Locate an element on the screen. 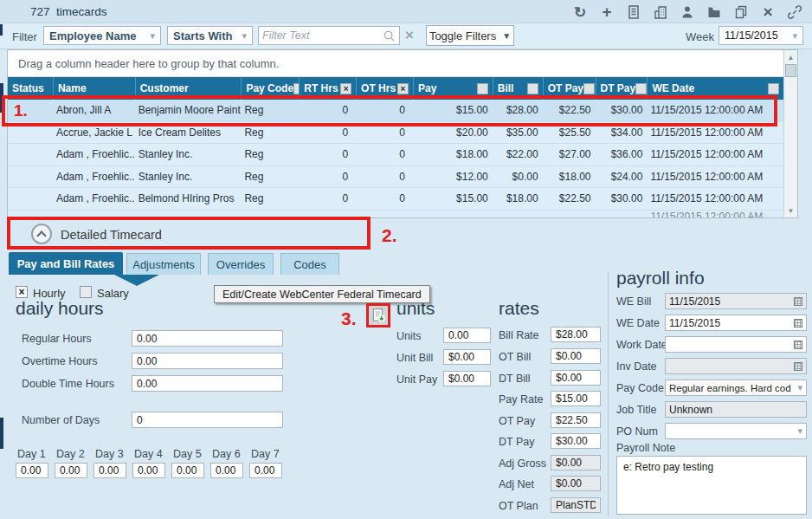  ot-bill-input is located at coordinates (576, 356).